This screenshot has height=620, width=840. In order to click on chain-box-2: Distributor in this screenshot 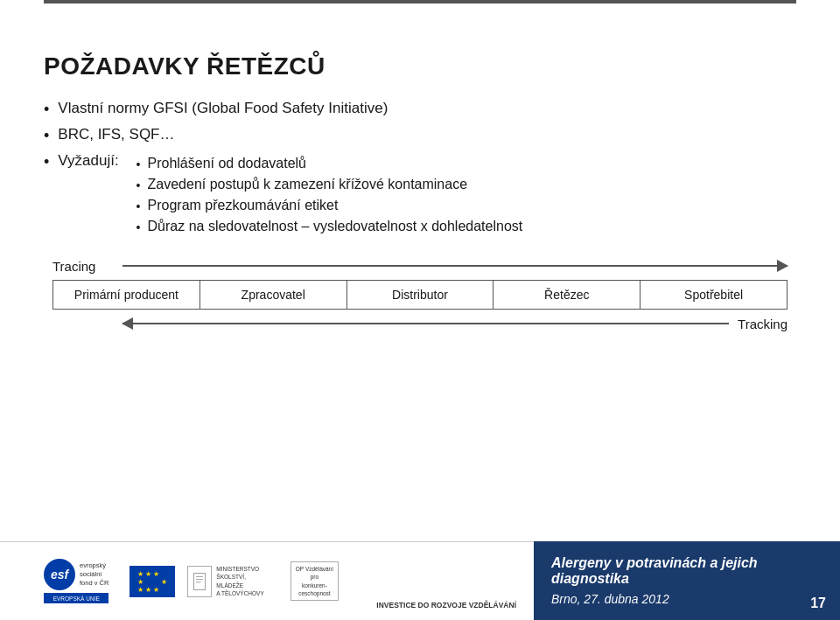, I will do `click(421, 295)`.